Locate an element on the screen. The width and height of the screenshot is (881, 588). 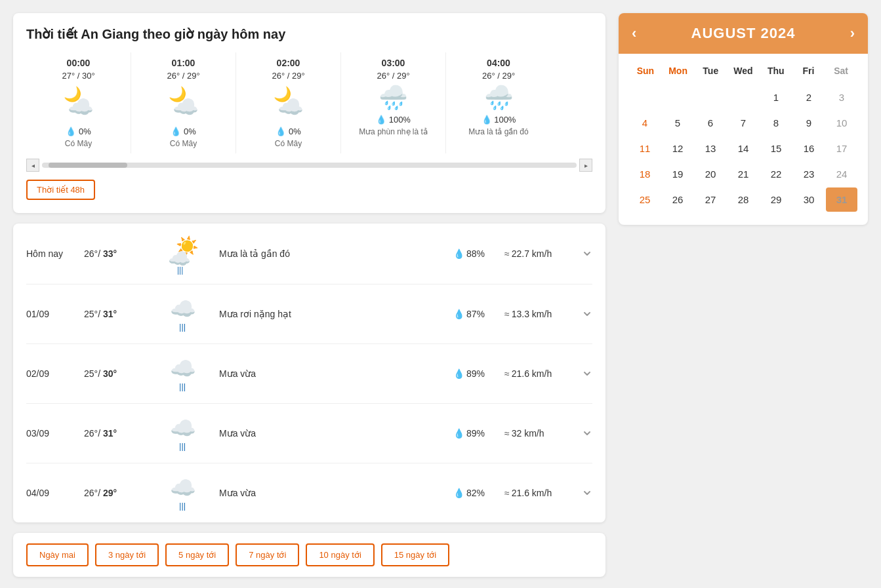
daily-temps: 25°/ 31° is located at coordinates (120, 314).